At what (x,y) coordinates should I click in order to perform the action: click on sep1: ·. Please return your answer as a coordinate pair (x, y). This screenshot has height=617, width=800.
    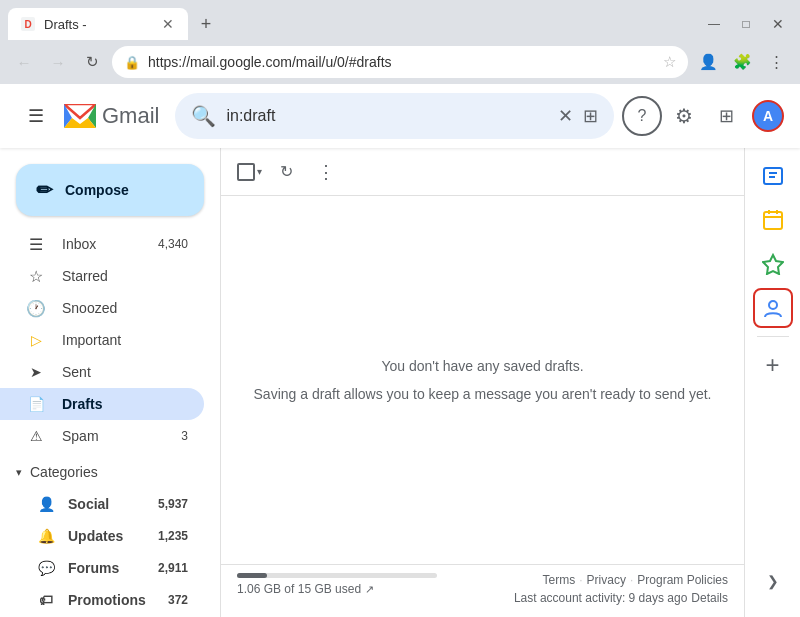
    Looking at the image, I should click on (580, 580).